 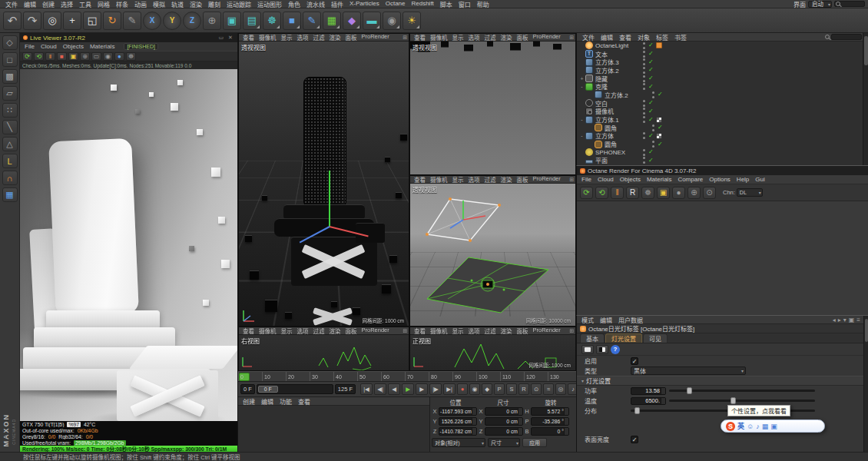 I want to click on language-toggle: 英, so click(x=740, y=426).